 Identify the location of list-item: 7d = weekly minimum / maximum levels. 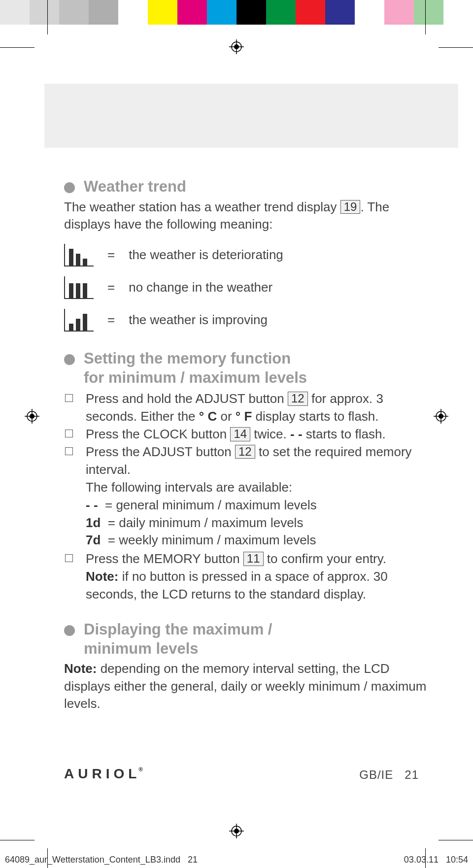
(257, 540).